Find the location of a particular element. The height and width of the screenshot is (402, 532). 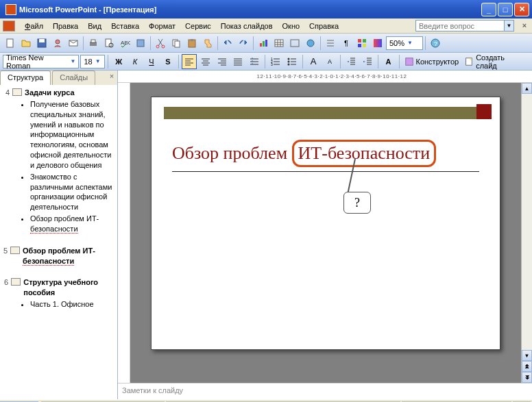

align-justify-icon is located at coordinates (238, 62).